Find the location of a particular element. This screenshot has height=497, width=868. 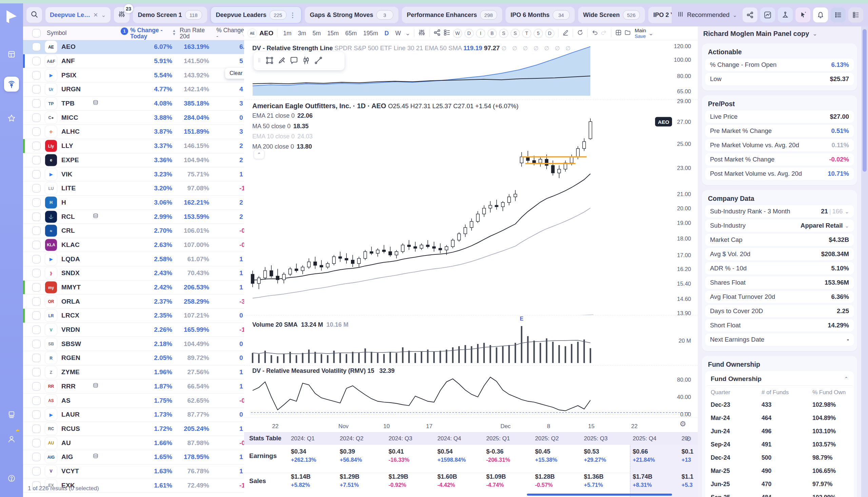

watchlist-row-VCYT: VVCYT1.63%76.78%1 is located at coordinates (134, 472).